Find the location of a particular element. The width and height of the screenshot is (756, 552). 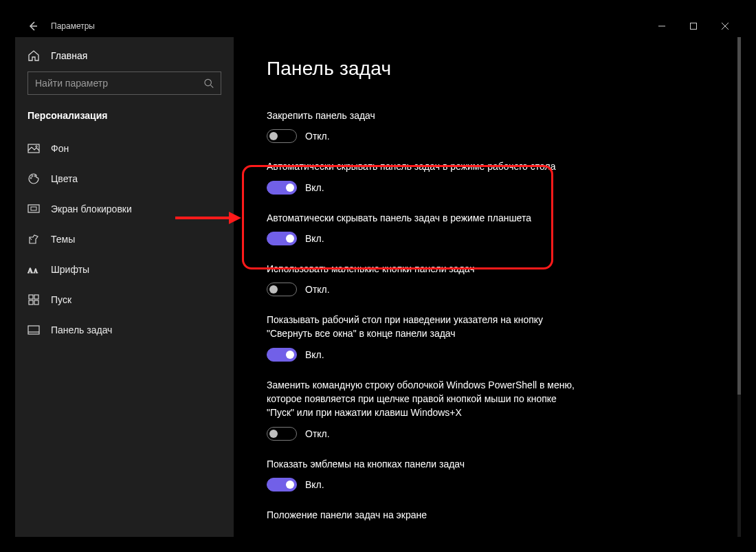

minimize-button is located at coordinates (662, 26).